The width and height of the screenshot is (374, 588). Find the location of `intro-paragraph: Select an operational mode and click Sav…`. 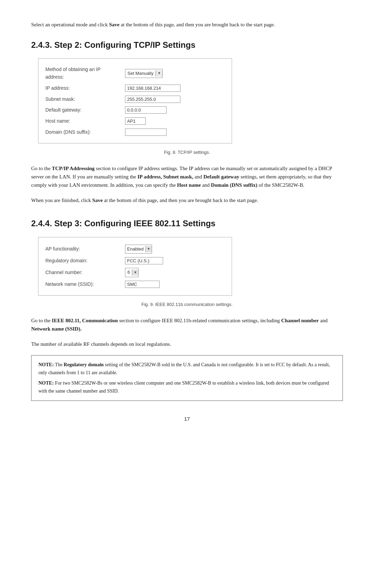

intro-paragraph: Select an operational mode and click Sav… is located at coordinates (187, 25).